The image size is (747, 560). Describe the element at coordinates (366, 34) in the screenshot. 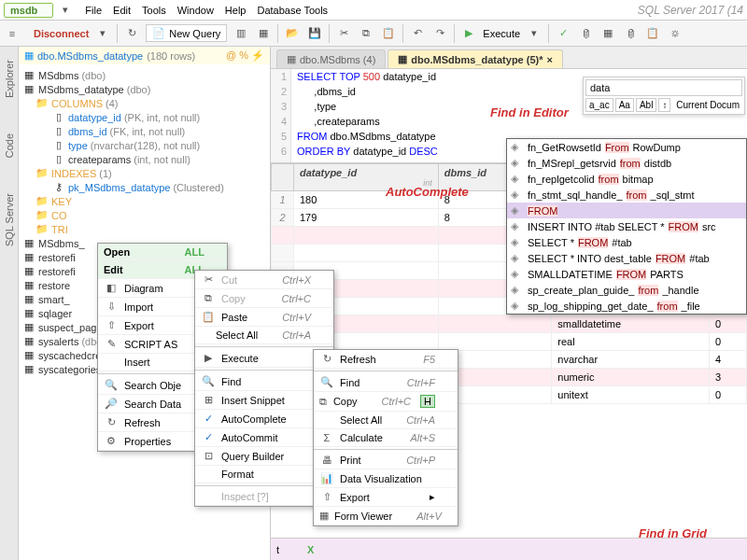

I see `copy-icon: ⧉` at that location.